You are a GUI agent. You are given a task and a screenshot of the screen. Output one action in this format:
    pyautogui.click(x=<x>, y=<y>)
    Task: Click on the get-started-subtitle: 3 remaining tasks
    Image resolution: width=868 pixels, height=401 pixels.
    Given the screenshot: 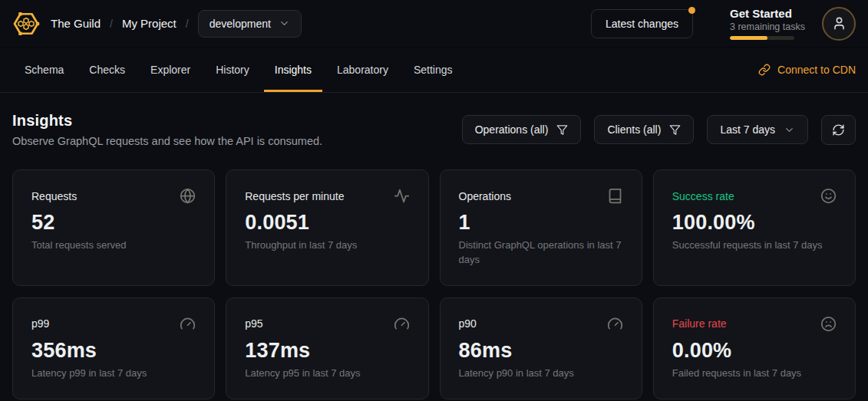 What is the action you would take?
    pyautogui.click(x=765, y=27)
    